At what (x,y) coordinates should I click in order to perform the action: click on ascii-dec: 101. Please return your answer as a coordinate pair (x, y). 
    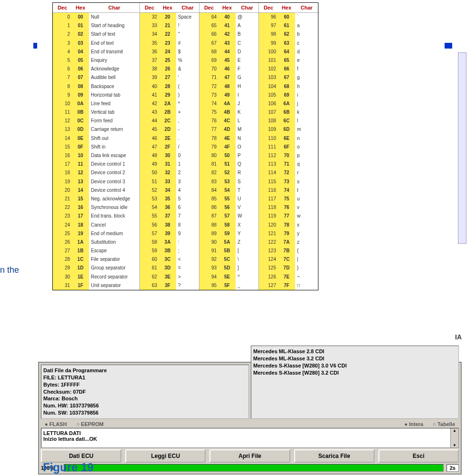
    Looking at the image, I should click on (268, 60).